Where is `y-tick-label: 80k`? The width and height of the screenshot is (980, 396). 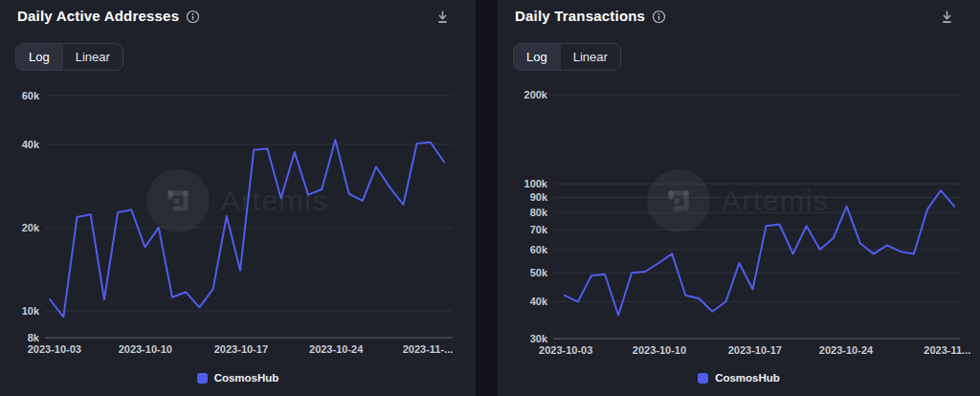
y-tick-label: 80k is located at coordinates (540, 212).